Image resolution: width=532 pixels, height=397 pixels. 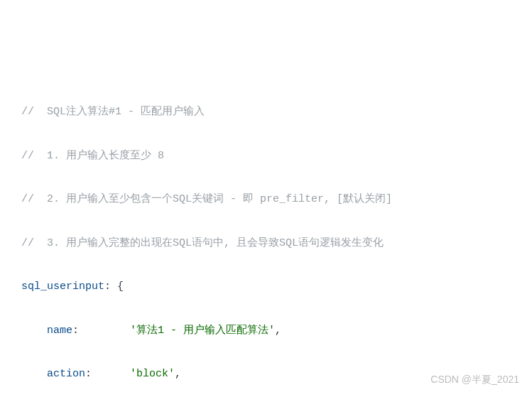 I want to click on entry-value: 'block', so click(x=152, y=374).